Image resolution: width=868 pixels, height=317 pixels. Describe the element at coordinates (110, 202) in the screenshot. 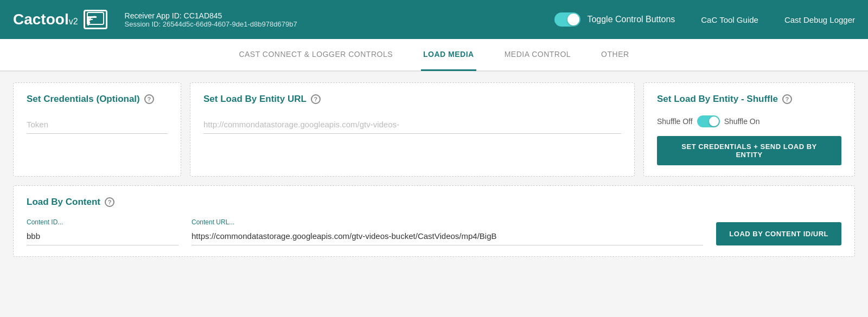

I see `load-content-help-icon: ?` at that location.